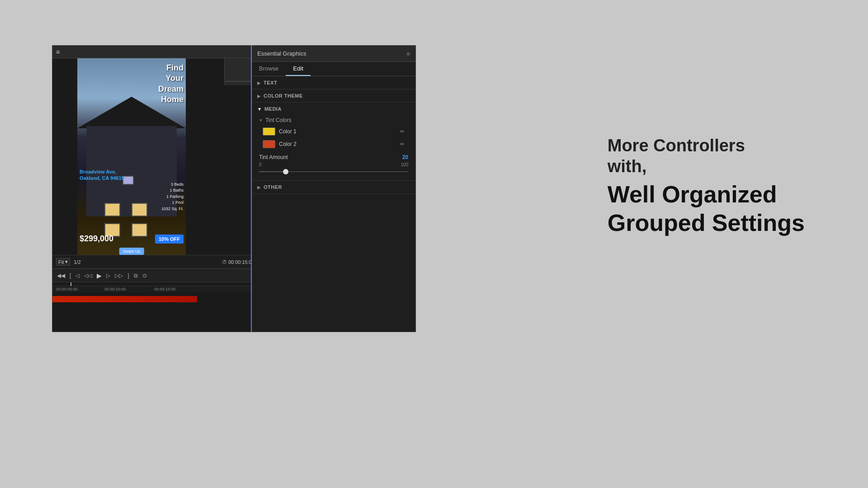  Describe the element at coordinates (259, 83) in the screenshot. I see `text-section-arrow: ▶` at that location.